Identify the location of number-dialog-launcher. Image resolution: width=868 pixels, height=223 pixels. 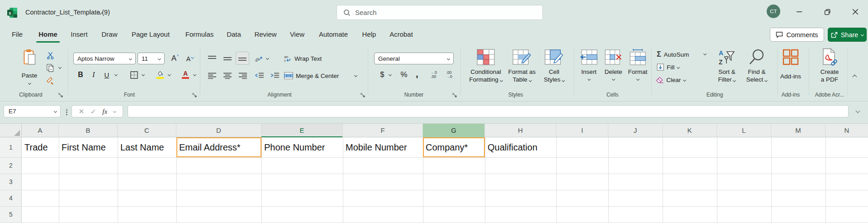
(455, 95).